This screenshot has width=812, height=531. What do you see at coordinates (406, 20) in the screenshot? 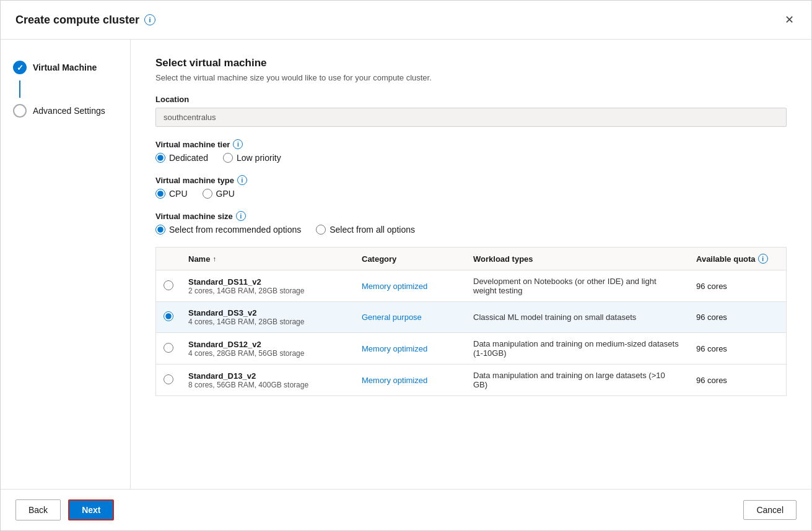
I see `dialog-header: Create compute cluster i ✕` at bounding box center [406, 20].